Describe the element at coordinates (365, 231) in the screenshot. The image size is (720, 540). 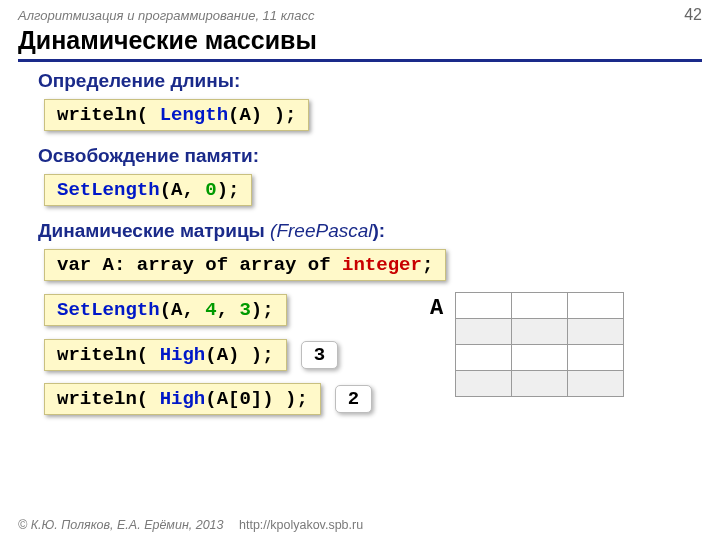
I see `heading-matrices: Динамические матрицы (FreePascal):` at that location.